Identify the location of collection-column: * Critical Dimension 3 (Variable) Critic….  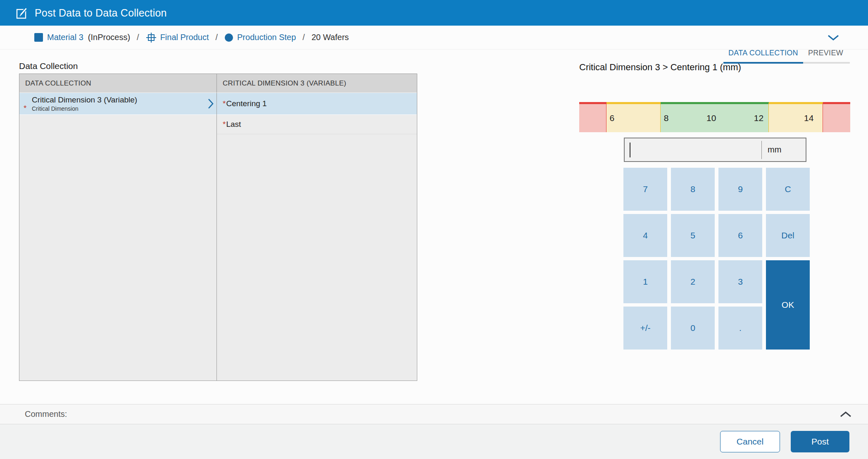
(118, 237).